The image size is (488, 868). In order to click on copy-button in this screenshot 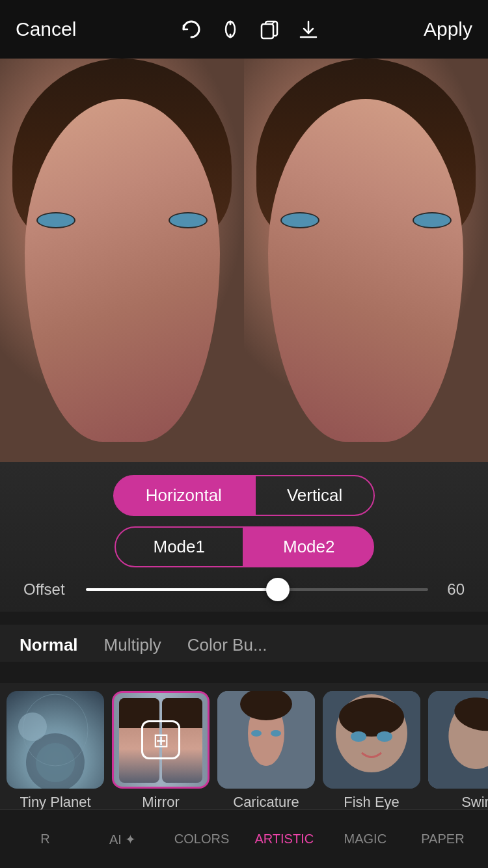, I will do `click(269, 29)`.